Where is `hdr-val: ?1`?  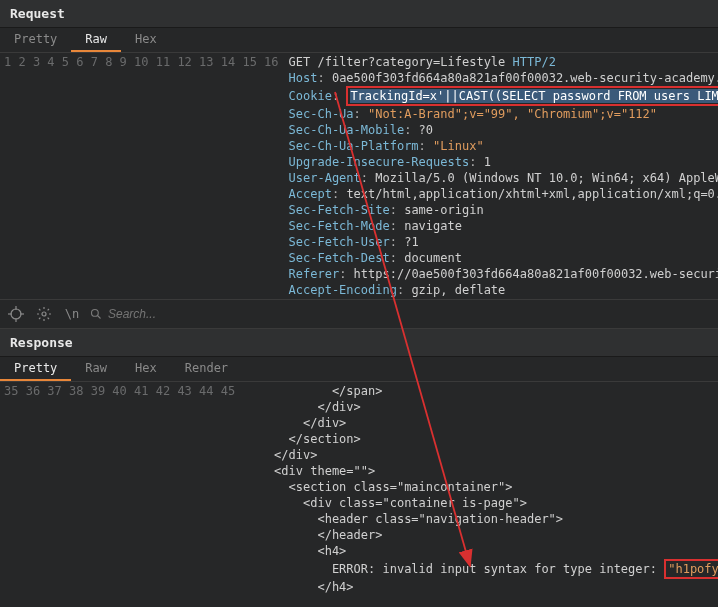 hdr-val: ?1 is located at coordinates (411, 242).